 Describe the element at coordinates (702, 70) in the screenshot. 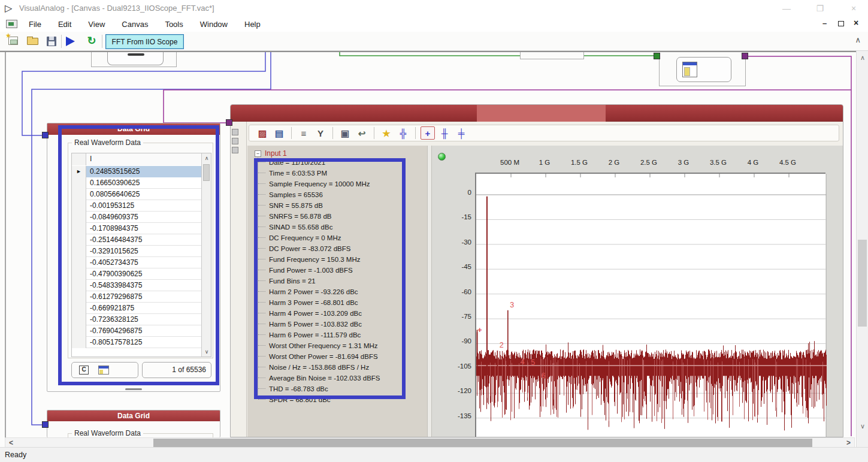

I see `data-grid-source-block` at that location.